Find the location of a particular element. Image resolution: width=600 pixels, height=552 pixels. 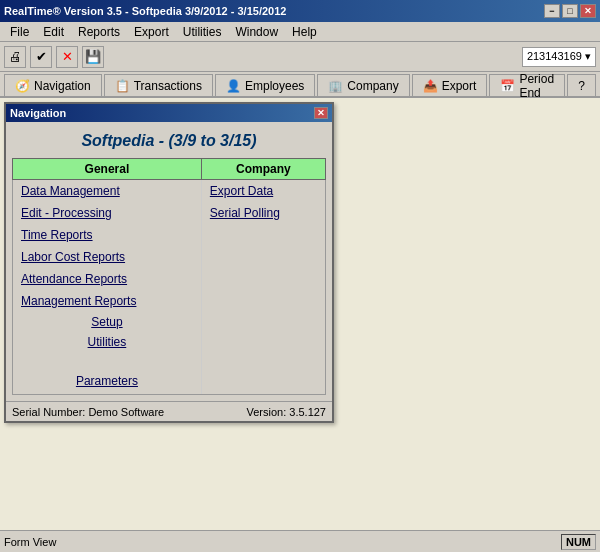

serial-number: Serial Number: Demo Software is located at coordinates (88, 412).